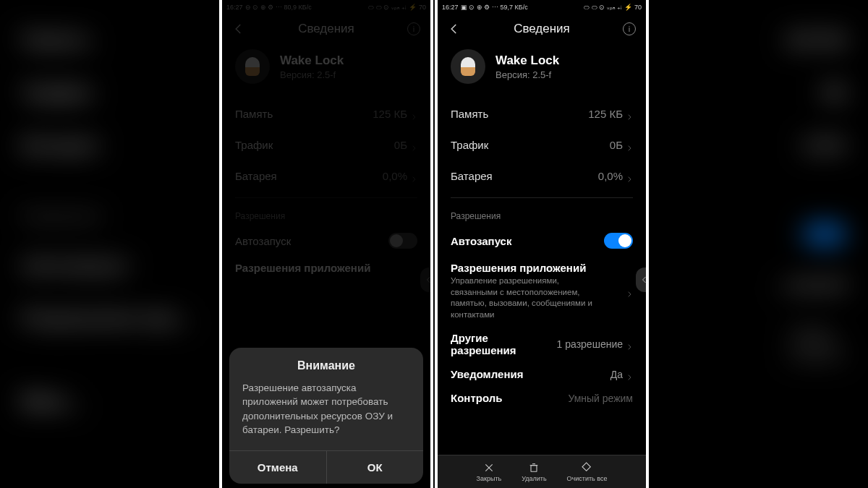 Image resolution: width=868 pixels, height=488 pixels. I want to click on app-version: Версия: 2.5-f, so click(527, 75).